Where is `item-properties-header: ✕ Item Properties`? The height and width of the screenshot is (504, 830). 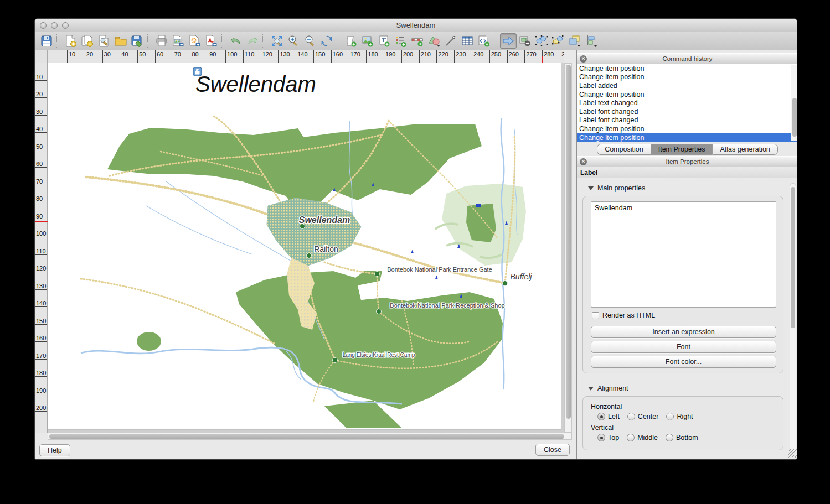
item-properties-header: ✕ Item Properties is located at coordinates (687, 162).